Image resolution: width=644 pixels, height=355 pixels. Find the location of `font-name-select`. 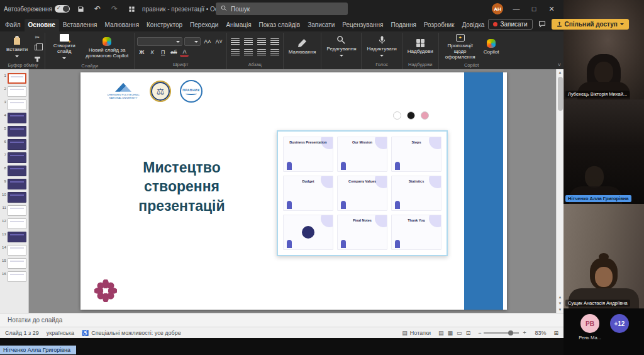

font-name-select is located at coordinates (160, 42).